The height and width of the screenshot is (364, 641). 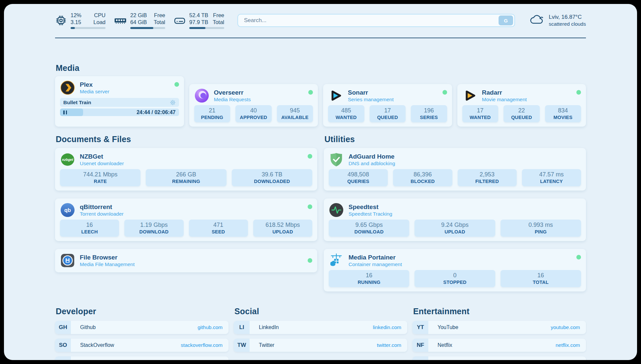 What do you see at coordinates (541, 228) in the screenshot?
I see `stat-pill-ping: 0.993 ms PING` at bounding box center [541, 228].